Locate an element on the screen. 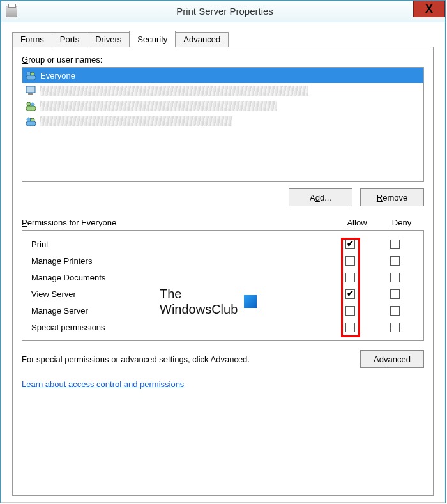 This screenshot has width=447, height=504. tab-forms-label: Forms is located at coordinates (32, 40).